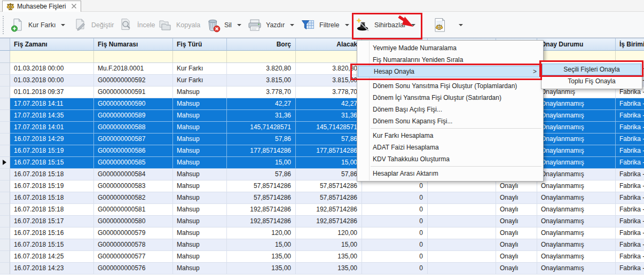 The height and width of the screenshot is (275, 644). Describe the element at coordinates (322, 139) in the screenshot. I see `table-row: 16.07.2018 14:29G000000000587Mahsup57,86…` at that location.